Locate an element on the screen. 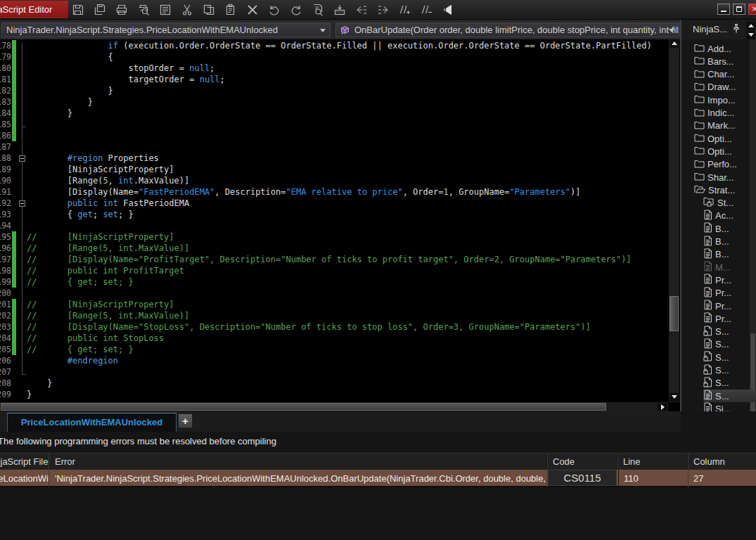 This screenshot has width=756, height=540. editor-vertical-scrollbar is located at coordinates (674, 221).